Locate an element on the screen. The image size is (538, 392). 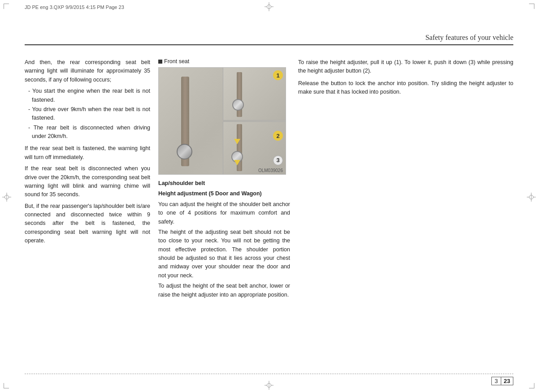
left-intro: And then, the rear corresponding seat be… is located at coordinates (87, 71).